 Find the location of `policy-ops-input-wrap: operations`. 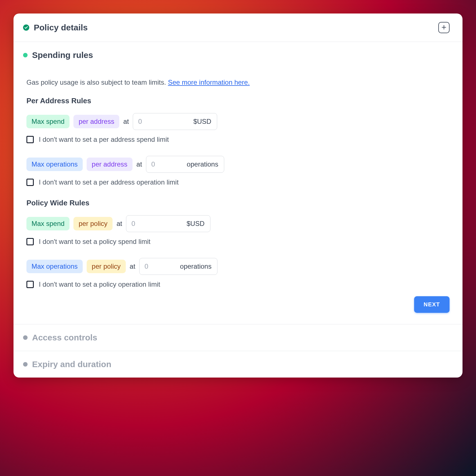

policy-ops-input-wrap: operations is located at coordinates (178, 266).